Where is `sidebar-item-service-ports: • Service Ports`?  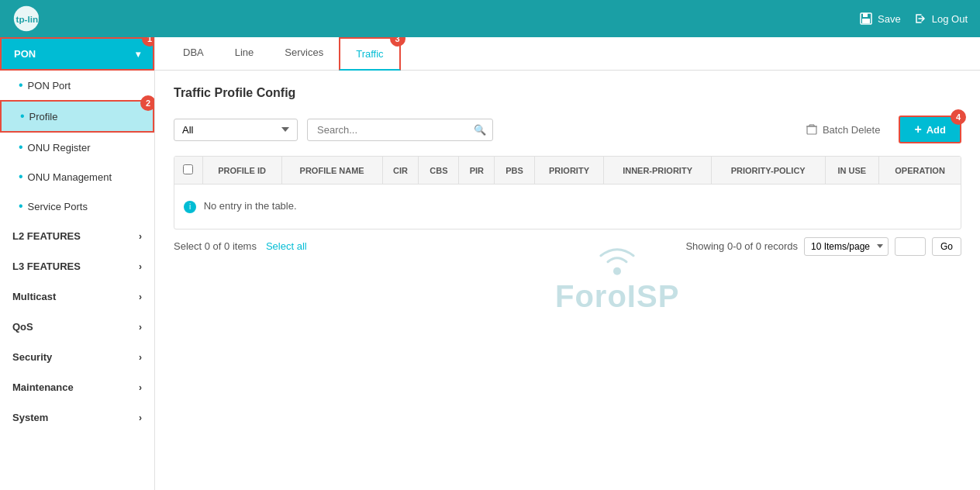
sidebar-item-service-ports: • Service Ports is located at coordinates (78, 206).